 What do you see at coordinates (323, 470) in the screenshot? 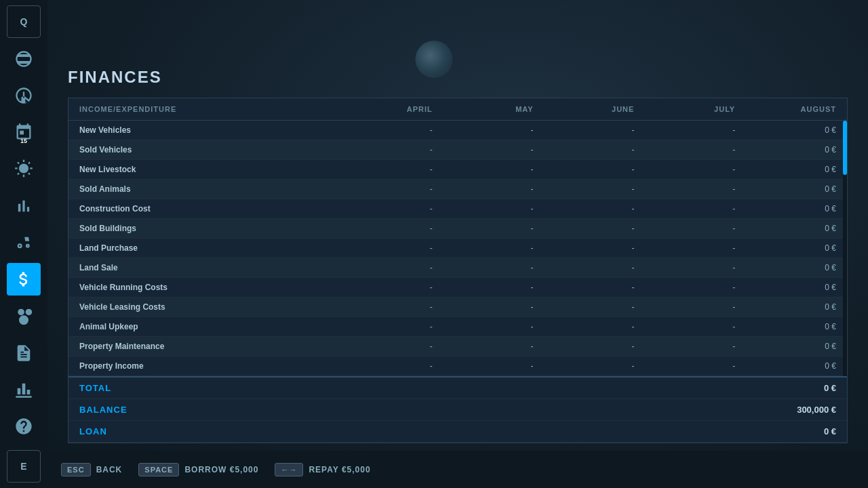
I see `key-btn-repay-------: ←→ REPAY €5,000` at bounding box center [323, 470].